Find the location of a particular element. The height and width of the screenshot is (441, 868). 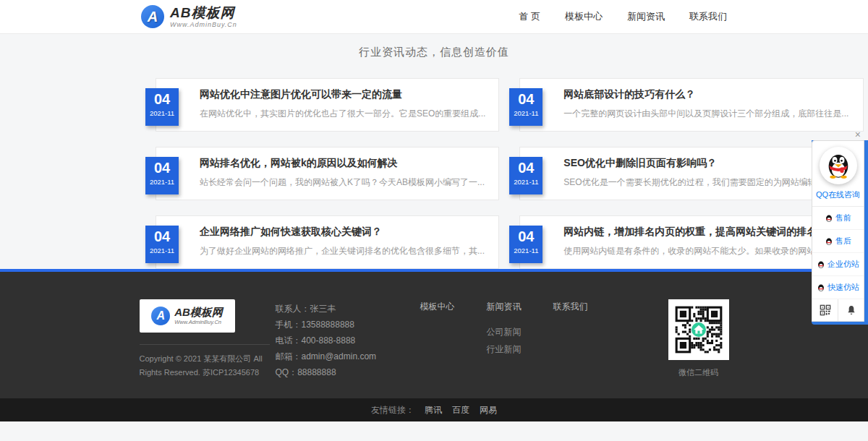

news-title-link: SEO优化中删除旧页面有影响吗？ is located at coordinates (706, 163).